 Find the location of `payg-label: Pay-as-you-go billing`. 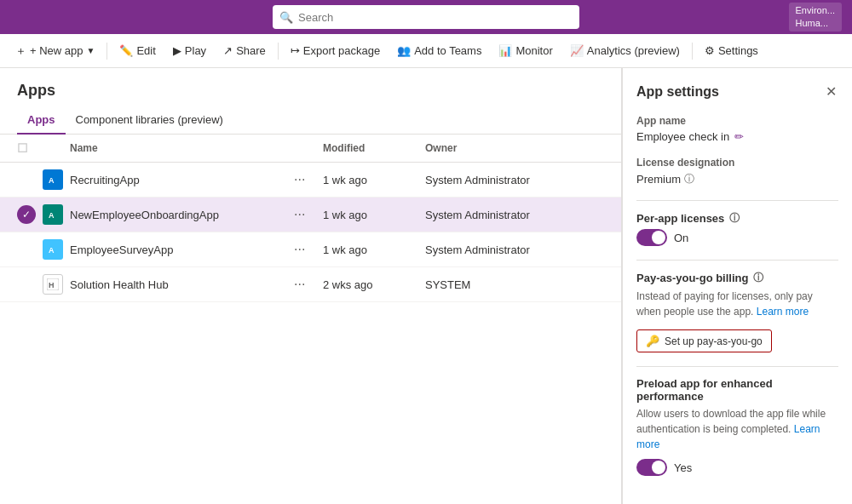

payg-label: Pay-as-you-go billing is located at coordinates (692, 278).